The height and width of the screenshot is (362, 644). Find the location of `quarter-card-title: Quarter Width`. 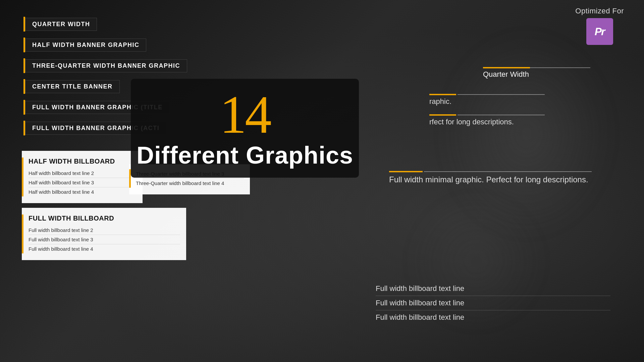

quarter-card-title: Quarter Width is located at coordinates (537, 74).